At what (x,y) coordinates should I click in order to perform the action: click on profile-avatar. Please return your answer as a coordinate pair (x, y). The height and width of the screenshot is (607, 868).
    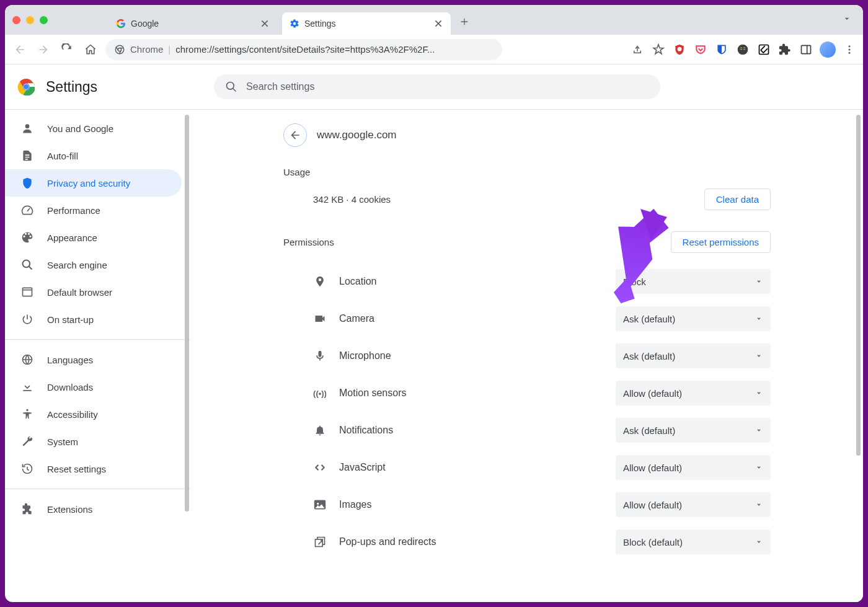
    Looking at the image, I should click on (828, 50).